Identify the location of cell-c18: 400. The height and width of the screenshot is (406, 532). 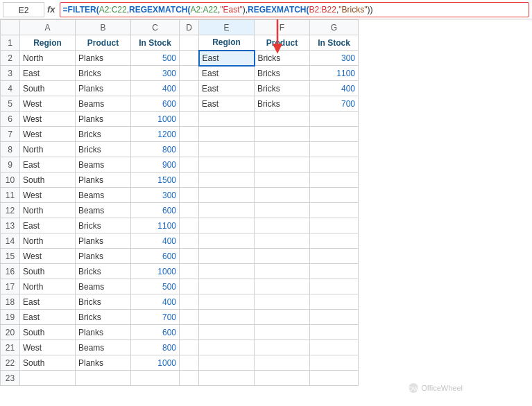
(155, 302).